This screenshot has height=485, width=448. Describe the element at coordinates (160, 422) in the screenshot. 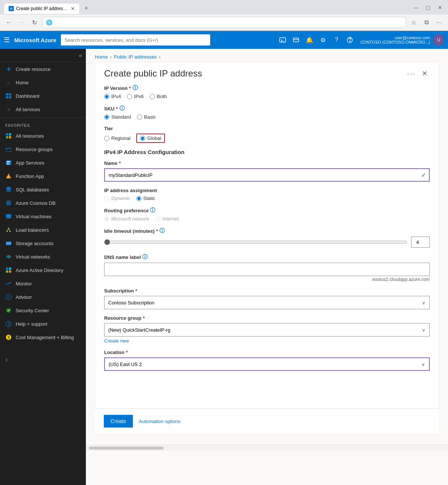

I see `automation-options-button: Automation options` at that location.